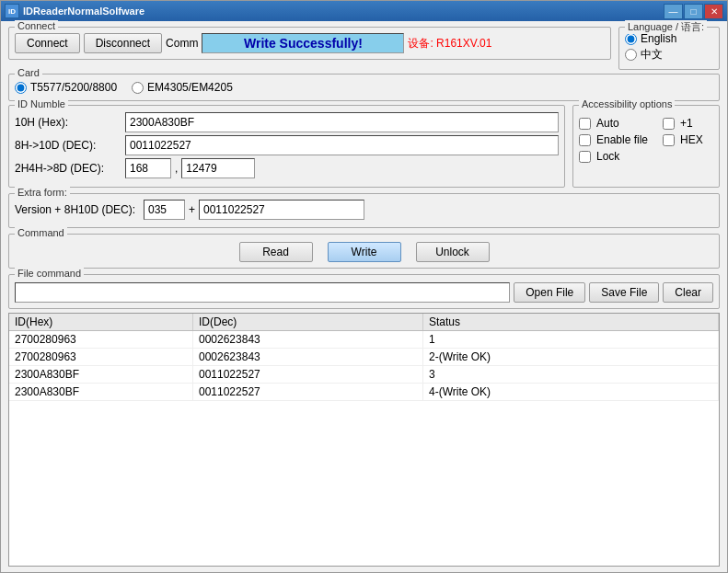  I want to click on connect-group-label: Connect, so click(37, 26).